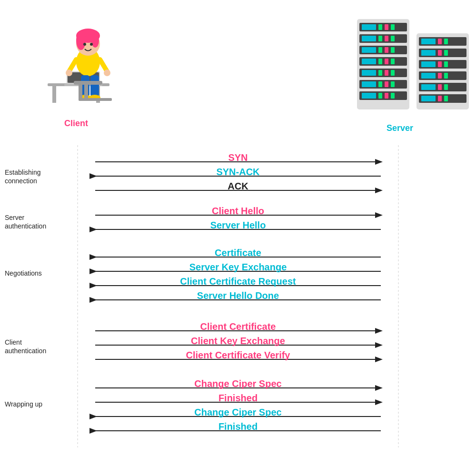 The height and width of the screenshot is (476, 476). Describe the element at coordinates (238, 355) in the screenshot. I see `msg-client-cert-verify: Client Certificate Verify` at that location.